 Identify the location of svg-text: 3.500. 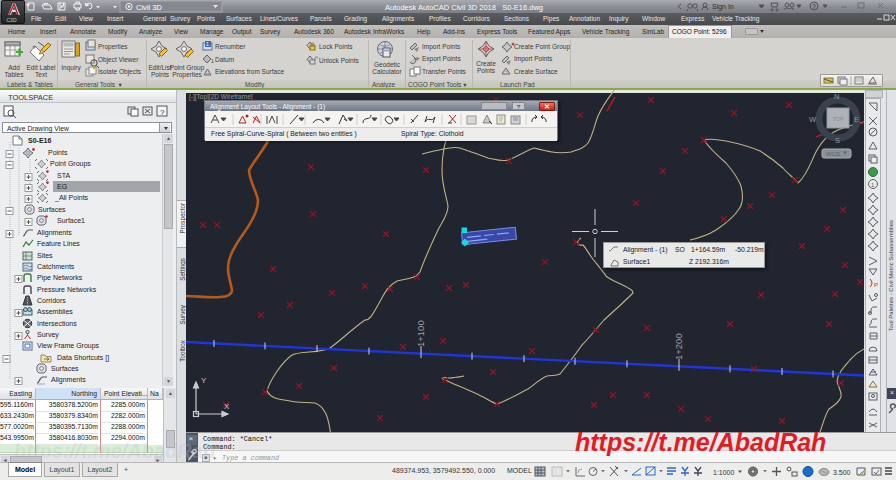
(842, 472).